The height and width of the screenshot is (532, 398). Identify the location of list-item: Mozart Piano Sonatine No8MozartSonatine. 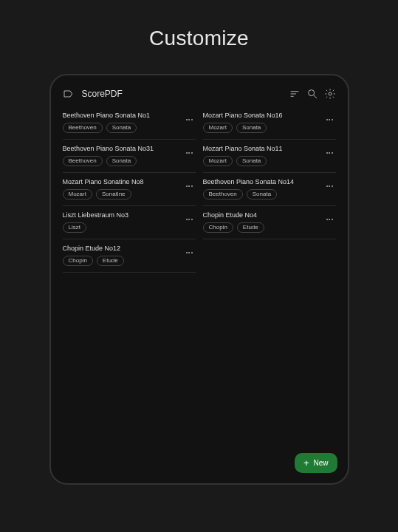
(129, 189).